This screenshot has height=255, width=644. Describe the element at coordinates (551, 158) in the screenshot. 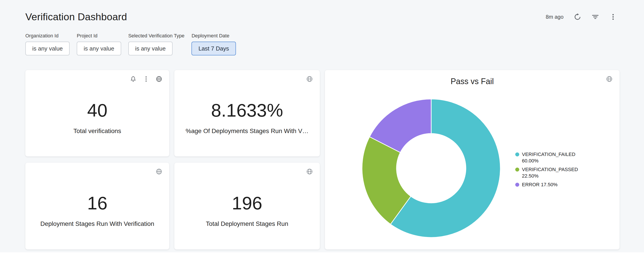

I see `legend-item: VERIFICATION_FAILED 60.00%` at that location.